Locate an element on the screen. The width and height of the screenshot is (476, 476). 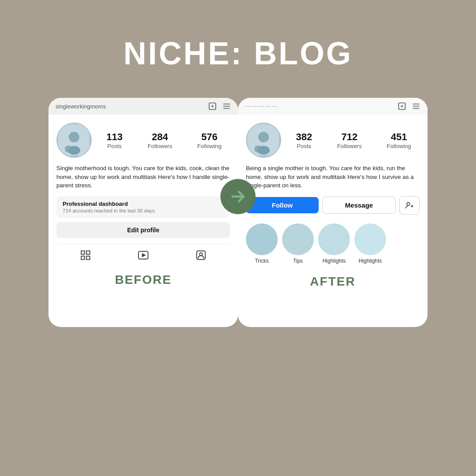
page-title: NICHE: BLOG is located at coordinates (238, 53).